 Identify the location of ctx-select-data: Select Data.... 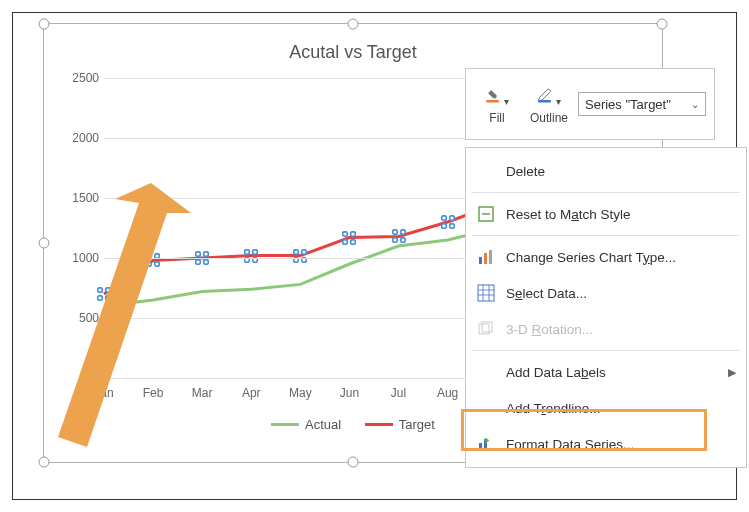
(606, 293).